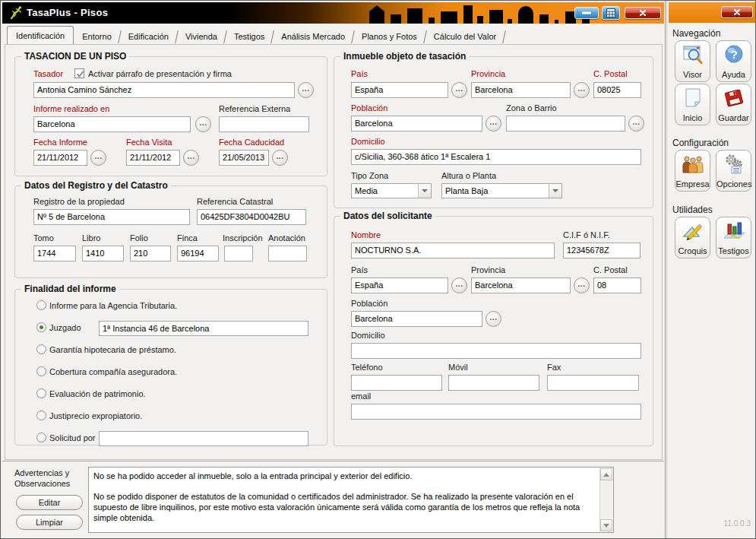 Image resolution: width=756 pixels, height=539 pixels. Describe the element at coordinates (593, 383) in the screenshot. I see `fax-input` at that location.